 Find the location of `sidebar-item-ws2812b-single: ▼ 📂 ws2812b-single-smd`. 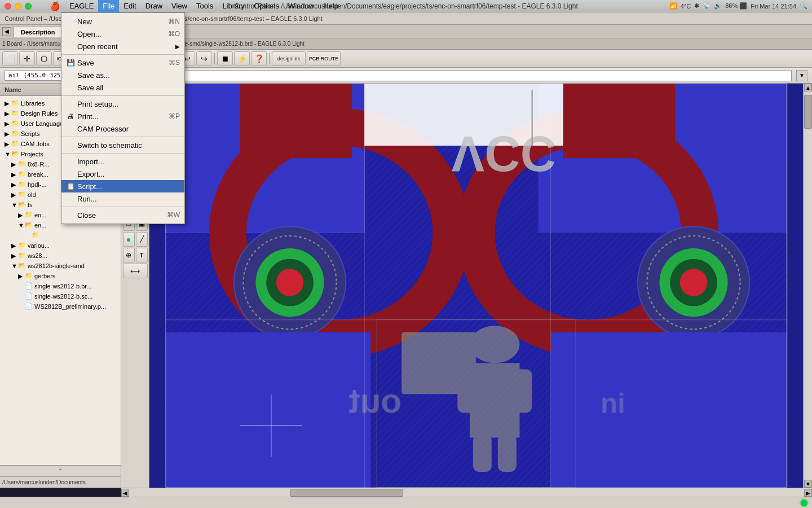

sidebar-item-ws2812b-single: ▼ 📂 ws2812b-single-smd is located at coordinates (60, 266).